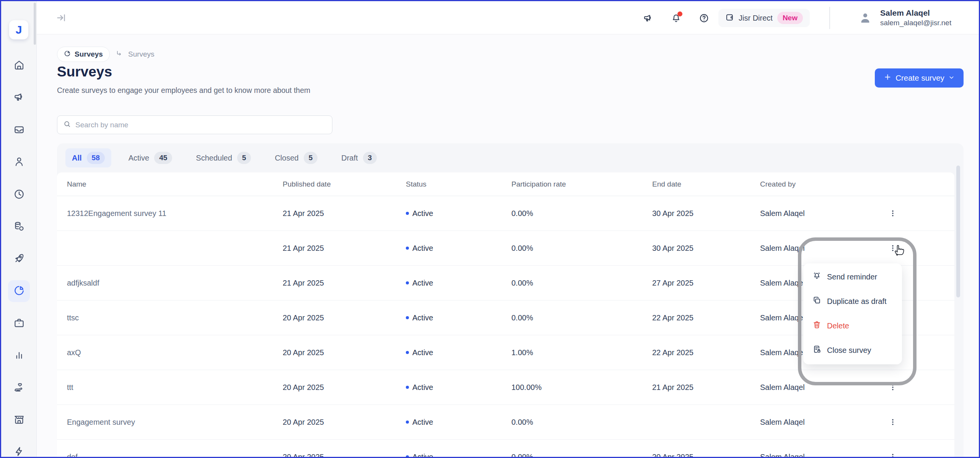  Describe the element at coordinates (958, 232) in the screenshot. I see `table-scrollbar` at that location.